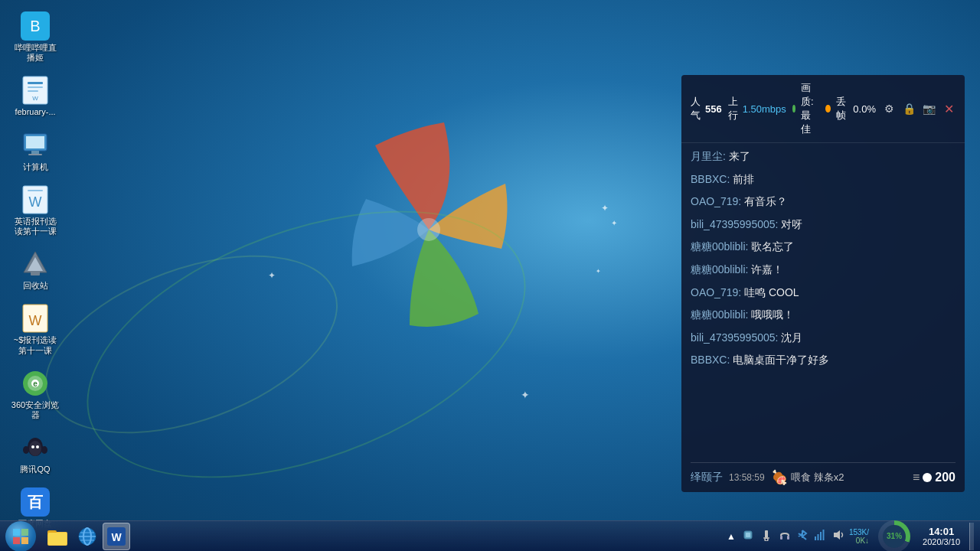 This screenshot has height=551, width=980. What do you see at coordinates (806, 109) in the screenshot?
I see `quality-stat: 画质: 最佳` at bounding box center [806, 109].